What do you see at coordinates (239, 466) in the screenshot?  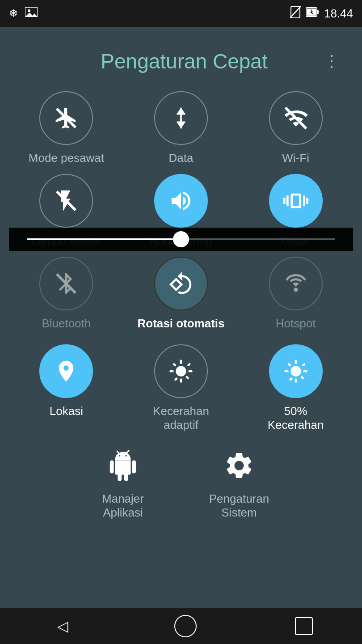 I see `settings-icon` at bounding box center [239, 466].